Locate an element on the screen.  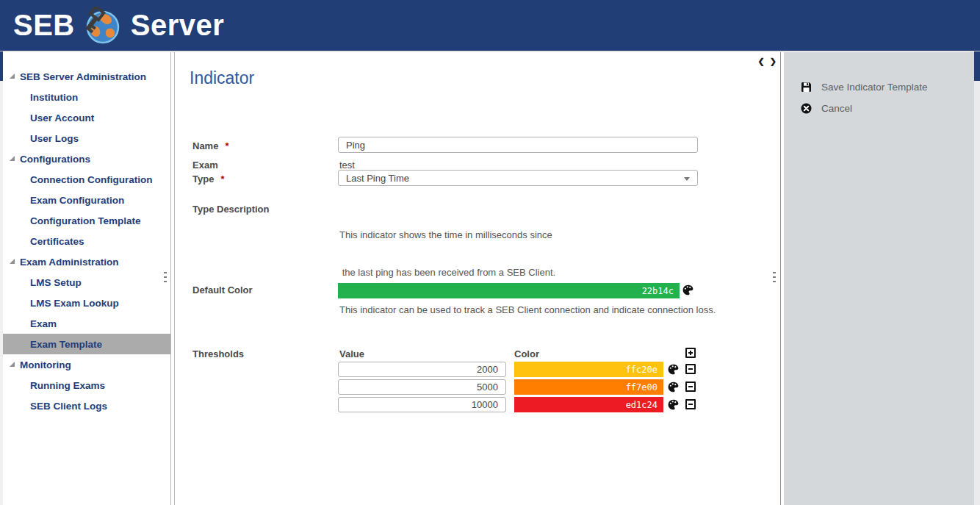
sidebar-item-user-logs: User Logs is located at coordinates (87, 138).